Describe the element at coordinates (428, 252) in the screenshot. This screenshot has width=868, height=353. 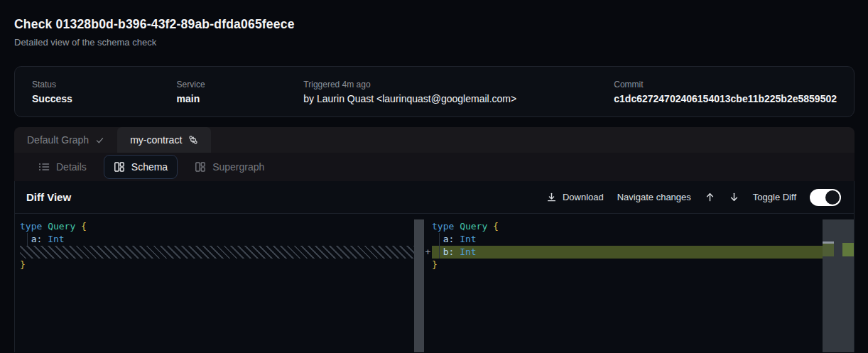
I see `added-line-plus-marker: +` at that location.